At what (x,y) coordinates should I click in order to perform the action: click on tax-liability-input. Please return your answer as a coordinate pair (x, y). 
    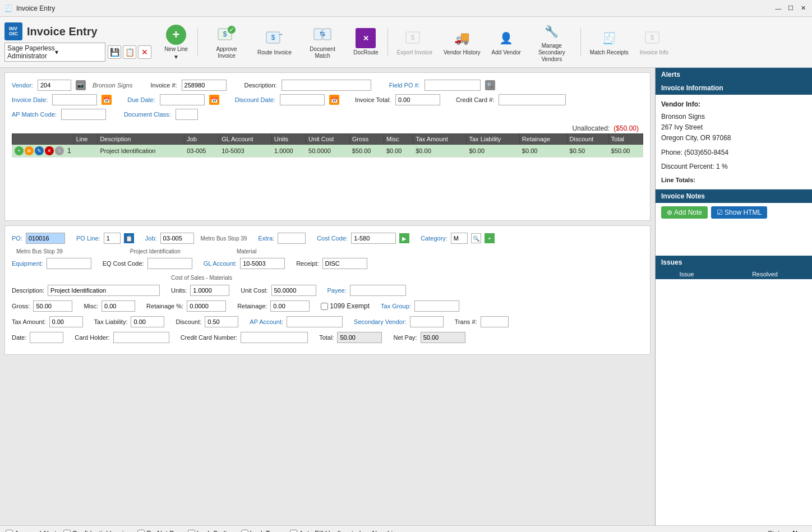
    Looking at the image, I should click on (147, 322).